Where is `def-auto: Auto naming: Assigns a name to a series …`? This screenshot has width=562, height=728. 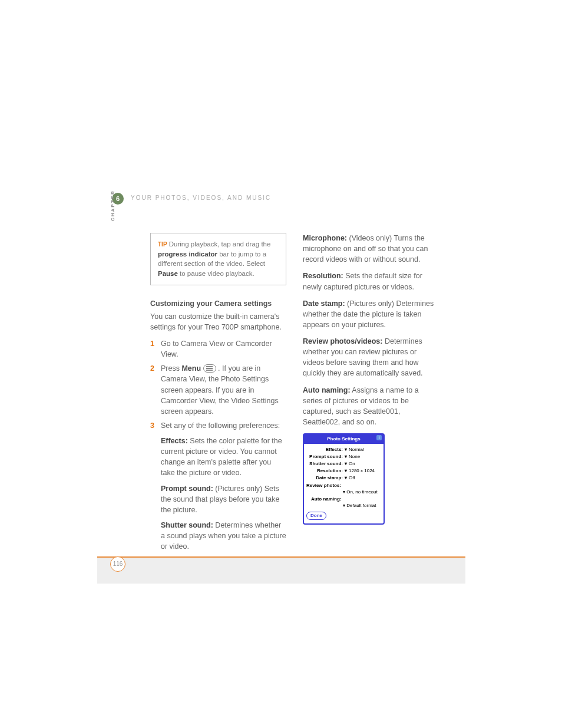
def-auto: Auto naming: Assigns a name to a series … is located at coordinates (371, 407).